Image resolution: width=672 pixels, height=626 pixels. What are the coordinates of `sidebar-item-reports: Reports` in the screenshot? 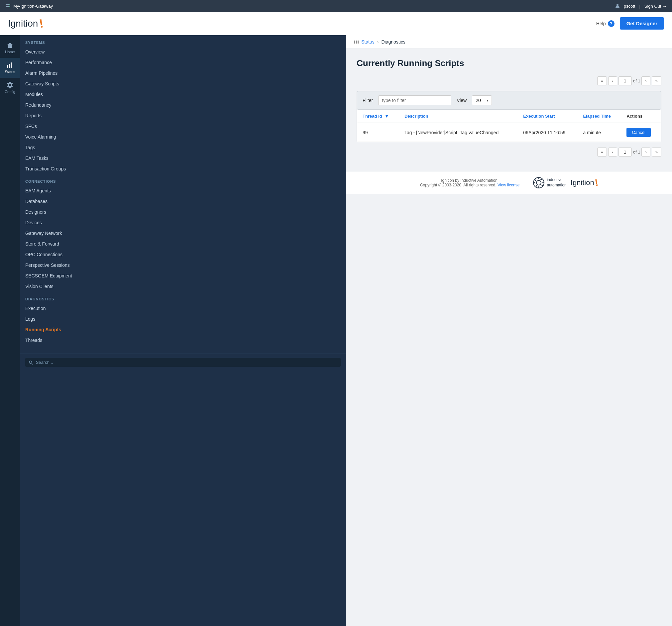 It's located at (183, 116).